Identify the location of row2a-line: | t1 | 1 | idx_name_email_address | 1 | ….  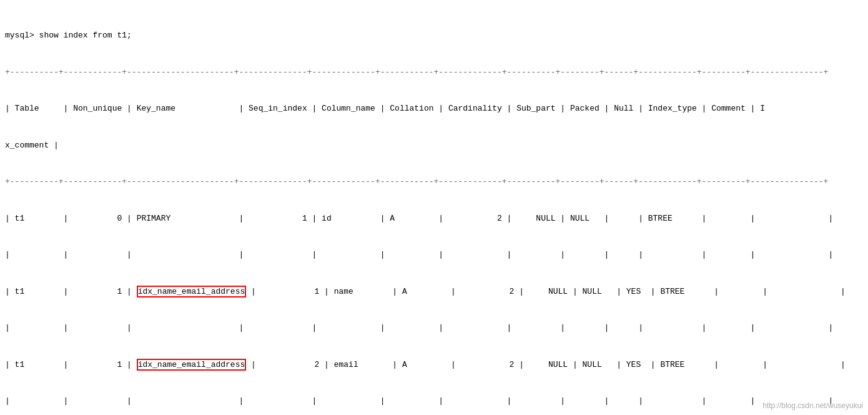
(434, 292).